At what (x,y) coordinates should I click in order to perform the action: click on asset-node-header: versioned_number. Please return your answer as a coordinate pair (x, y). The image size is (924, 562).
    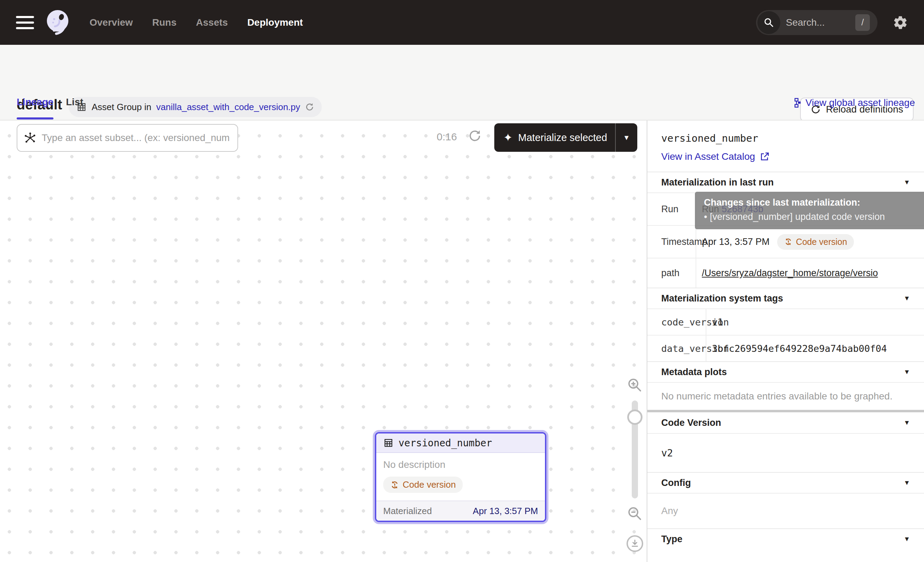
    Looking at the image, I should click on (460, 443).